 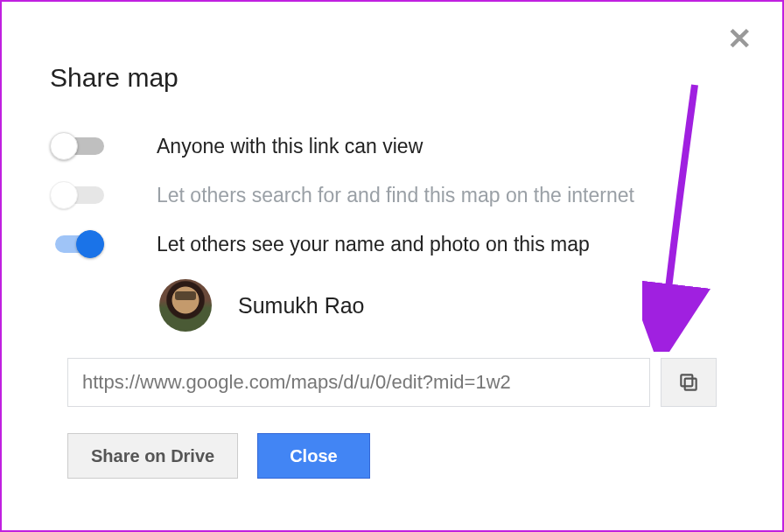 I want to click on toggle-row-anyone-view: Anyone with this link can view, so click(x=392, y=146).